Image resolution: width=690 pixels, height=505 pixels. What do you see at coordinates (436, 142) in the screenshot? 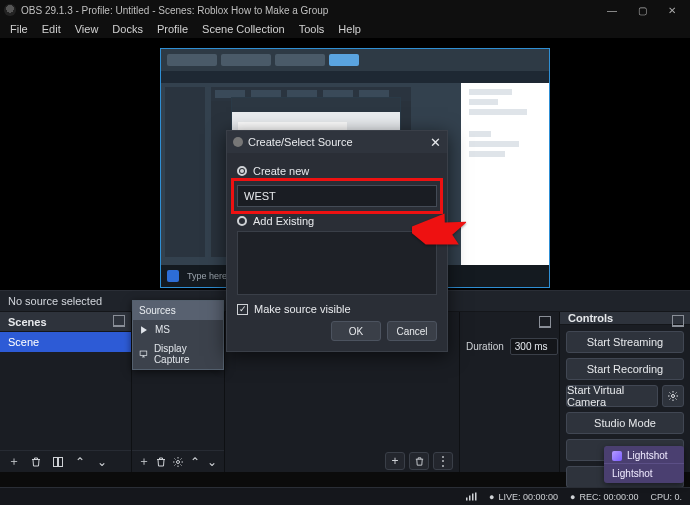
I see `dialog-close-button: ✕` at bounding box center [436, 142].